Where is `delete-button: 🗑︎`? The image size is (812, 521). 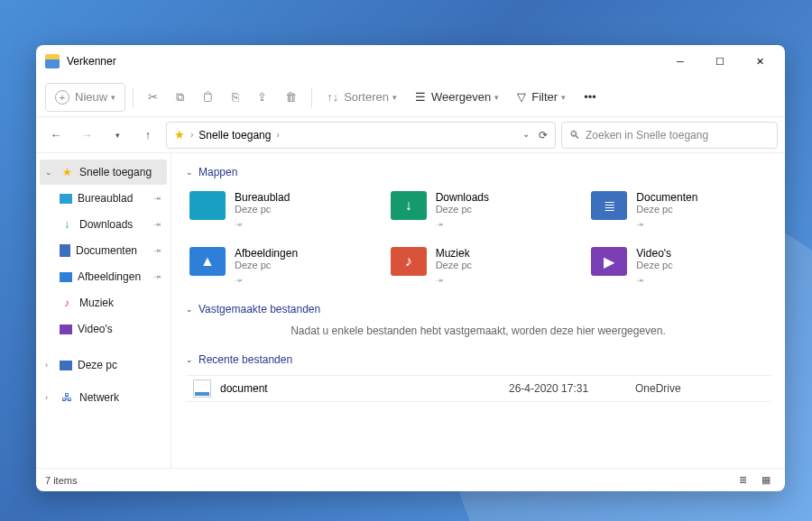 delete-button: 🗑︎ is located at coordinates (291, 97).